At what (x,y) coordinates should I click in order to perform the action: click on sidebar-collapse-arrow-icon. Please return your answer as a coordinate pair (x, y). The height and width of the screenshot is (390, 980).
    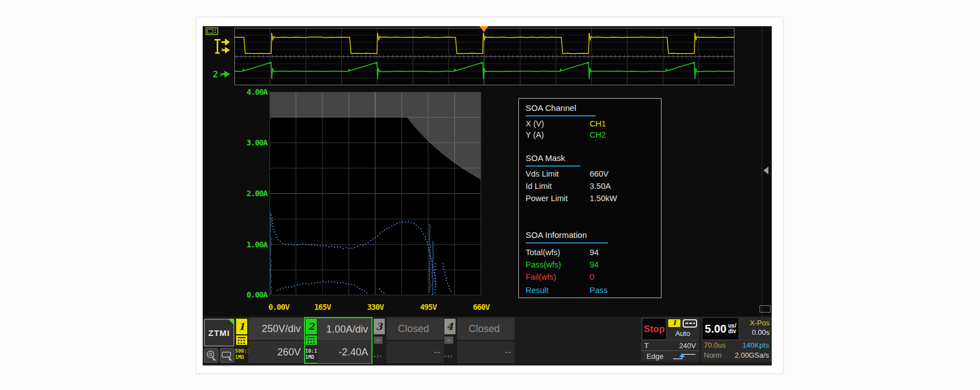
    Looking at the image, I should click on (766, 170).